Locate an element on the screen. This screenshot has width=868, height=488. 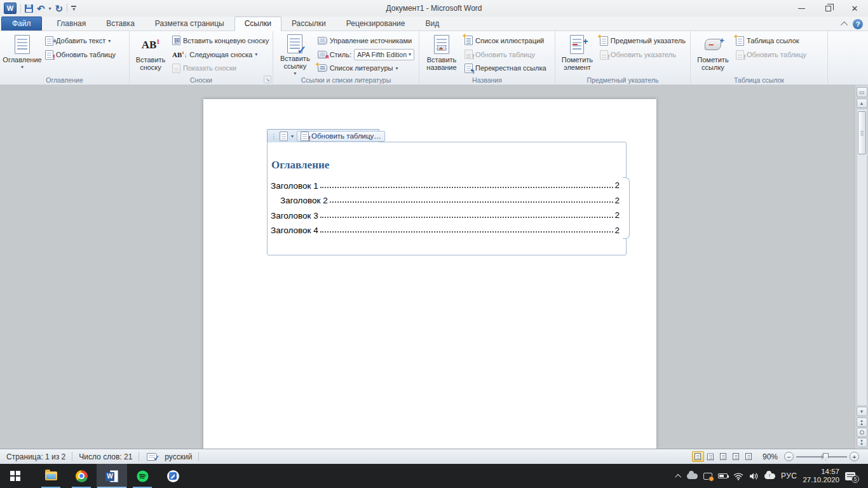
wifi-icon is located at coordinates (738, 477).